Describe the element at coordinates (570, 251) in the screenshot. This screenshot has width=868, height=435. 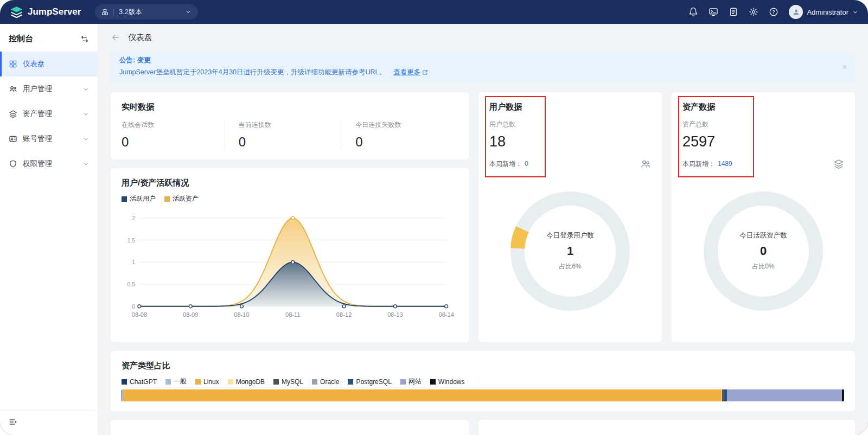
I see `user-login-donut: 今日登录用户数 1 占比6%` at that location.